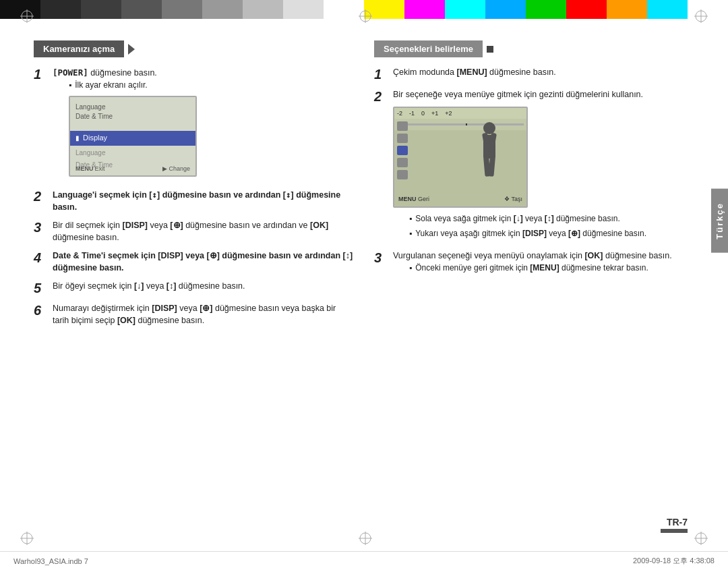 This screenshot has height=570, width=728. What do you see at coordinates (204, 287) in the screenshot?
I see `step-5-content: Bir öğeyi seçmek için [↓] veya [↕] düğme…` at bounding box center [204, 287].